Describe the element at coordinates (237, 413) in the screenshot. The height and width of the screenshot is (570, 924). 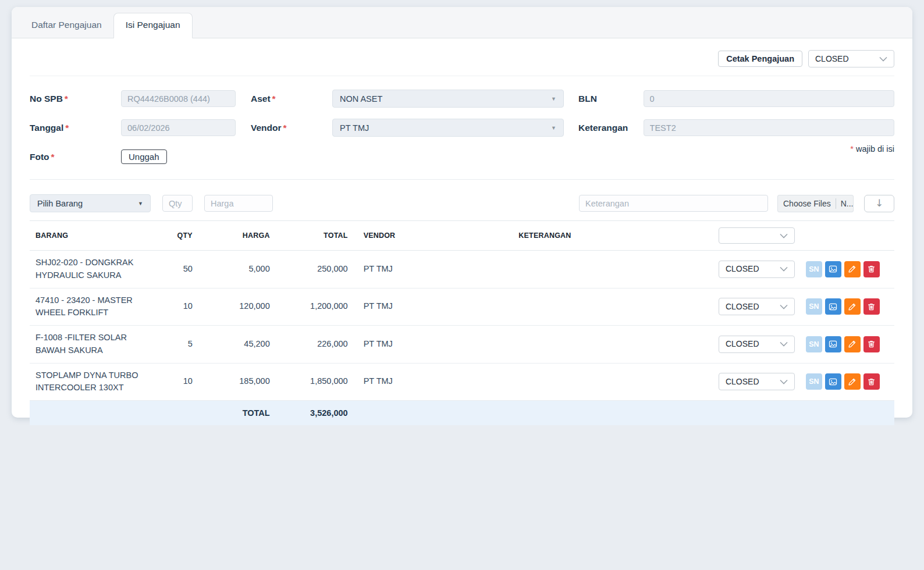
I see `total-label: TOTAL` at that location.